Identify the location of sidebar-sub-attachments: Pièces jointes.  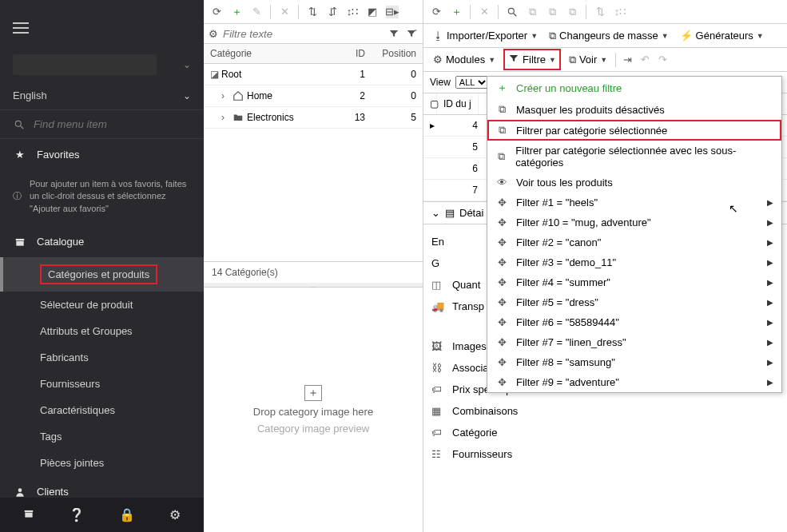
(102, 463).